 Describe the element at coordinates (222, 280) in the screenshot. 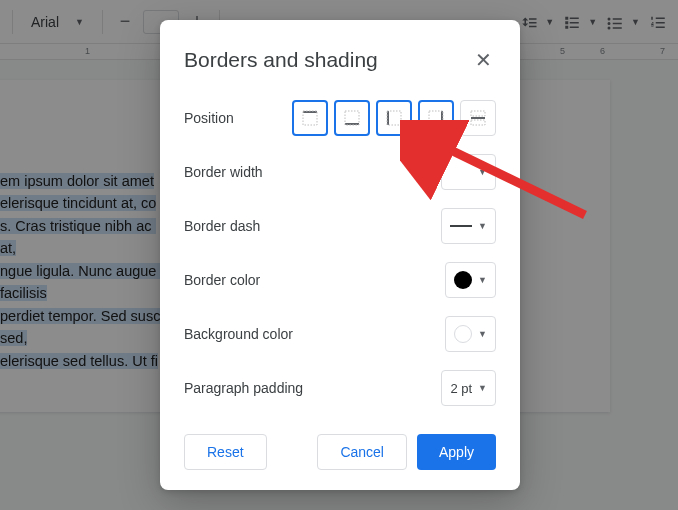

I see `border-color-label: Border color` at that location.